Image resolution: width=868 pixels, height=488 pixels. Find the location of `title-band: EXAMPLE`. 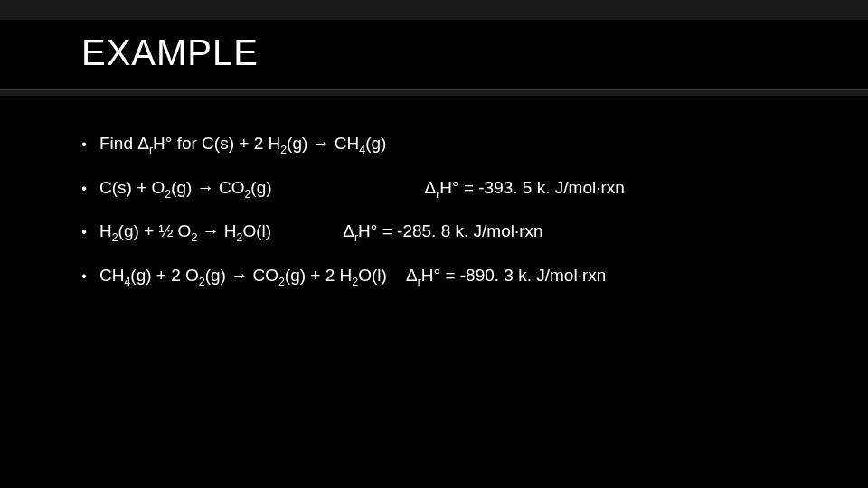

title-band: EXAMPLE is located at coordinates (434, 55).